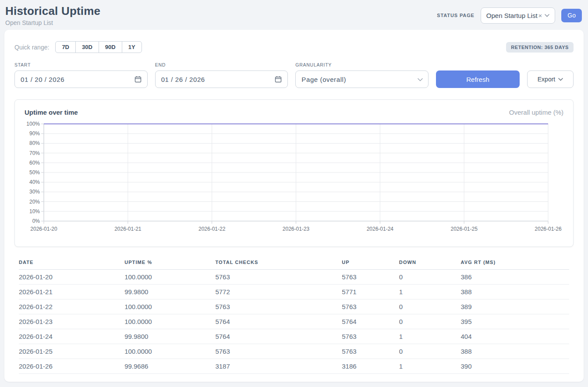  I want to click on svg-text: 40%, so click(35, 182).